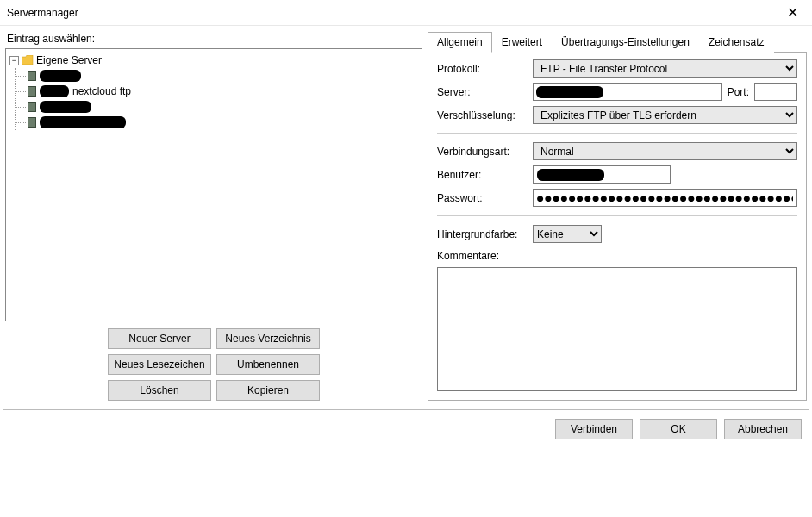 The width and height of the screenshot is (812, 517). Describe the element at coordinates (222, 91) in the screenshot. I see `tree-item: nextcloud ftp` at that location.